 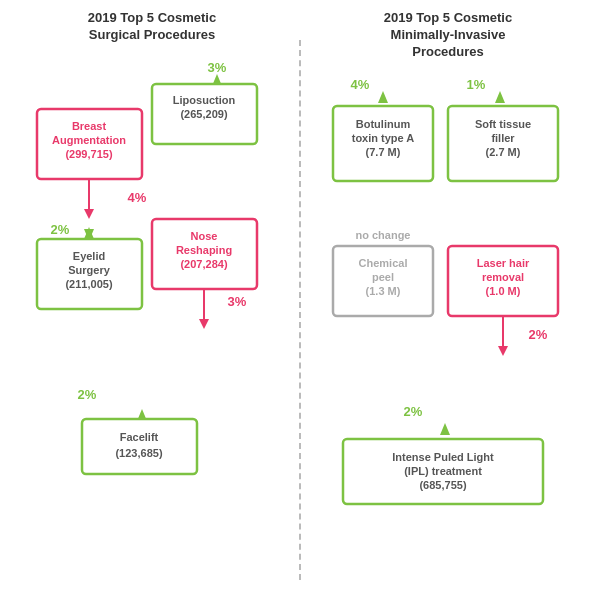 What do you see at coordinates (443, 457) in the screenshot?
I see `ipl-box-label: Intense Puled Light` at bounding box center [443, 457].